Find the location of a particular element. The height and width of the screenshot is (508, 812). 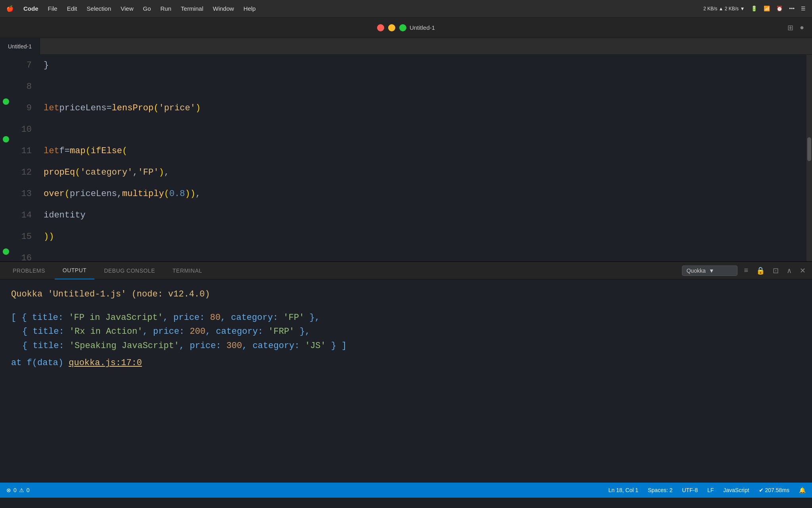

quokka-dropdown-label: Quokka is located at coordinates (696, 271).